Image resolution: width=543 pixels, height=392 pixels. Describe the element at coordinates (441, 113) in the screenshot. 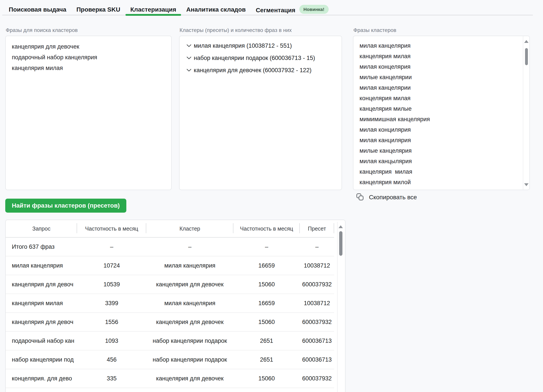

I see `cluster-phrases-panel: милая канцелярия канцелярия милая милая …` at that location.